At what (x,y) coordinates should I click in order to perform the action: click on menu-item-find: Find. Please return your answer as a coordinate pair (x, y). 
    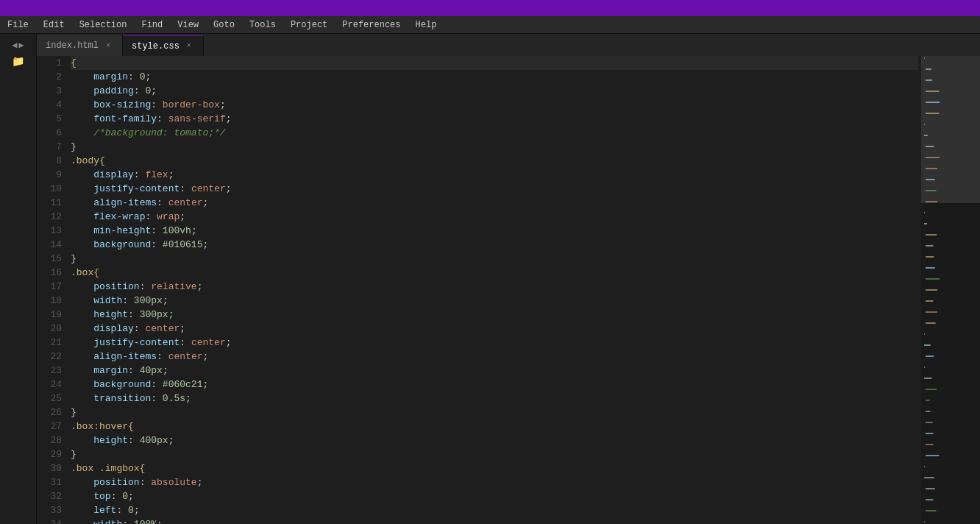
    Looking at the image, I should click on (152, 25).